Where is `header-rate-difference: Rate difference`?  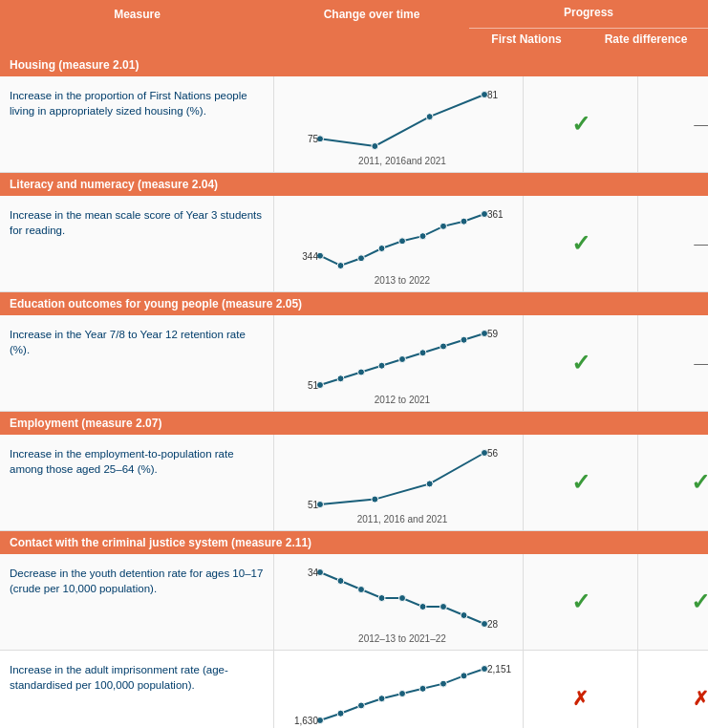 header-rate-difference: Rate difference is located at coordinates (646, 41).